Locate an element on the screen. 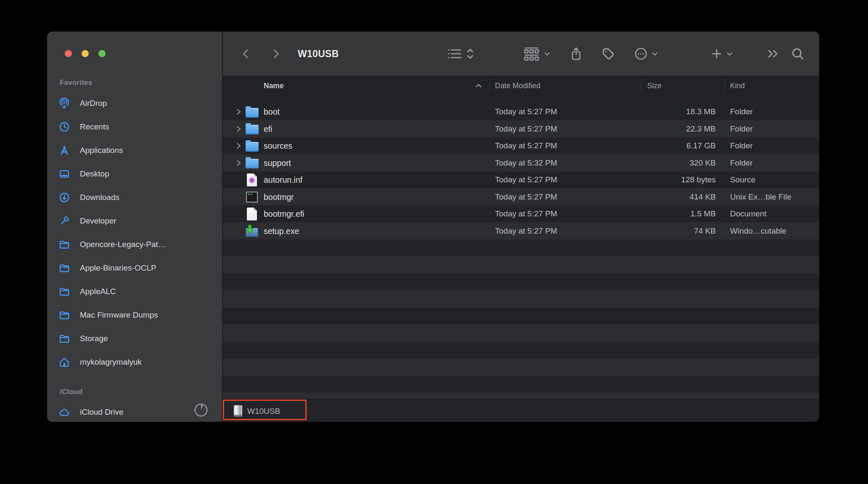 The width and height of the screenshot is (868, 484). sidebar-item-label: iCloud Drive is located at coordinates (102, 412).